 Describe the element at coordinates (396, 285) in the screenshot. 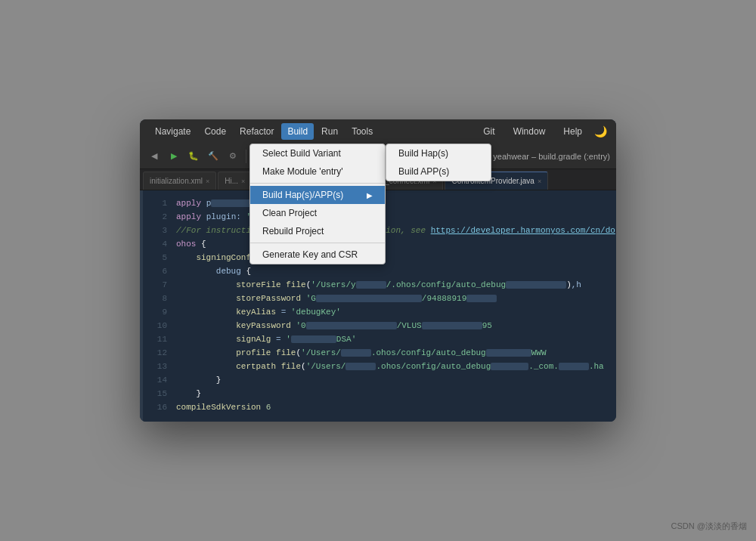

I see `code-line-7: storeFile file('/Users/y/.ohos/config/au…` at that location.